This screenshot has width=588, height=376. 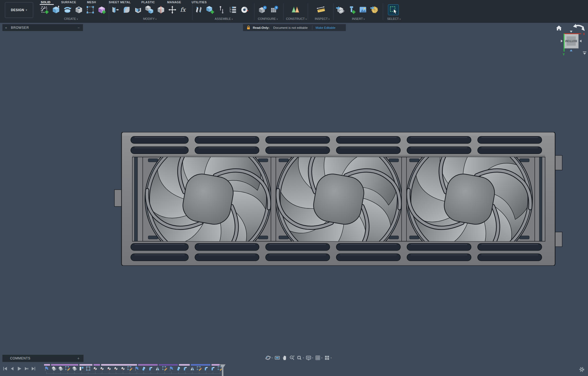 I want to click on roll-view-icon, so click(x=579, y=27).